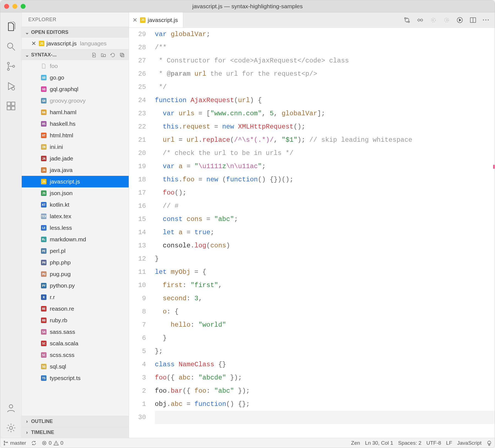 Image resolution: width=495 pixels, height=448 pixels. What do you see at coordinates (75, 286) in the screenshot?
I see `file-item: PYpython.py` at bounding box center [75, 286].